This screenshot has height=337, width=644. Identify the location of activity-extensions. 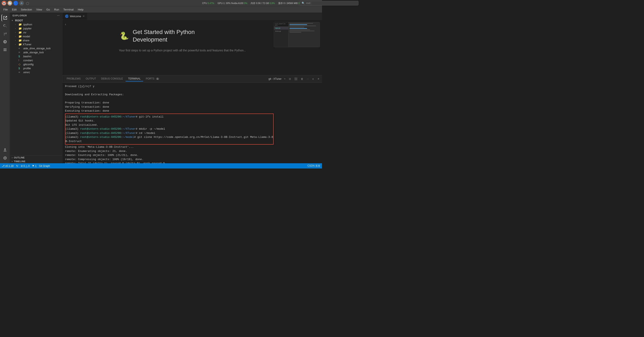
(5, 50).